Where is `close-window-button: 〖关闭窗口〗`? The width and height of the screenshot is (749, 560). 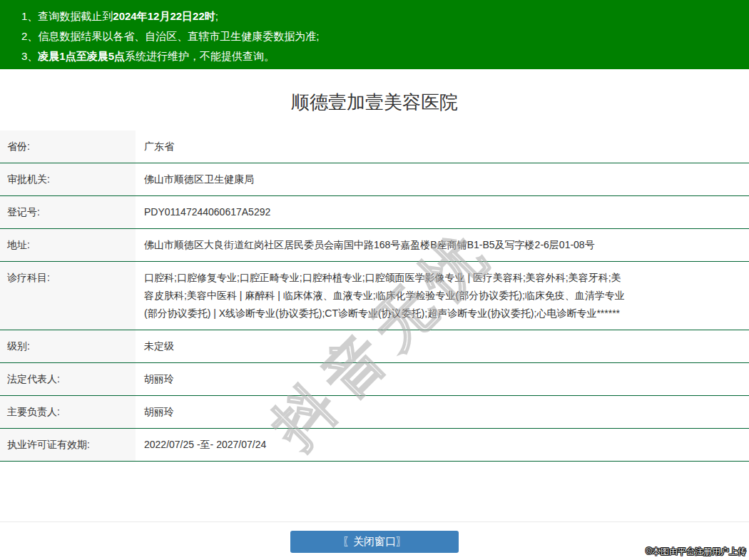 close-window-button: 〖关闭窗口〗 is located at coordinates (374, 542).